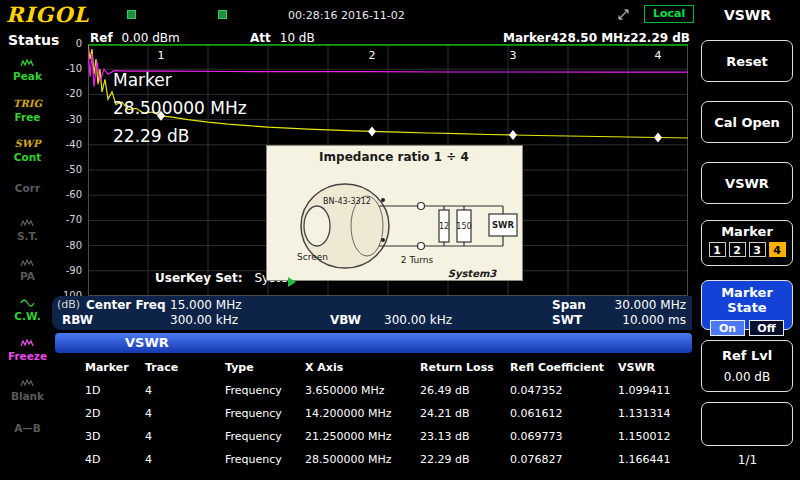 The width and height of the screenshot is (800, 480). I want to click on off-option: Off, so click(766, 328).